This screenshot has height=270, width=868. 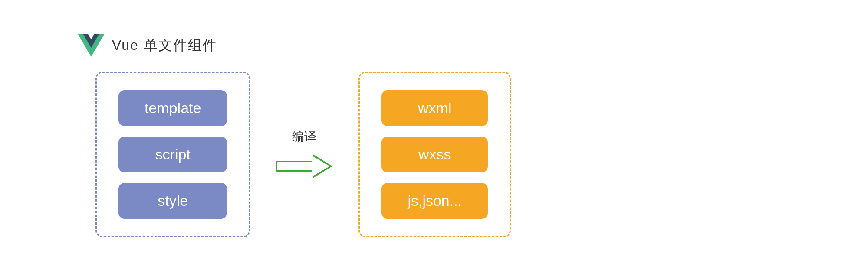 I want to click on sfc-script-item: script, so click(x=173, y=154).